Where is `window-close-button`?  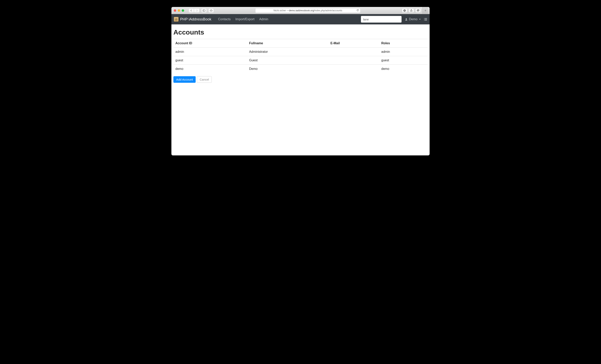
window-close-button is located at coordinates (175, 10).